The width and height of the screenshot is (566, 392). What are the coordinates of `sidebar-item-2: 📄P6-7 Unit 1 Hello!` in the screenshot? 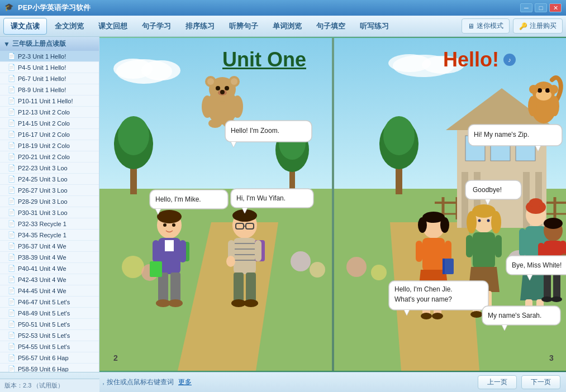 It's located at (49, 79).